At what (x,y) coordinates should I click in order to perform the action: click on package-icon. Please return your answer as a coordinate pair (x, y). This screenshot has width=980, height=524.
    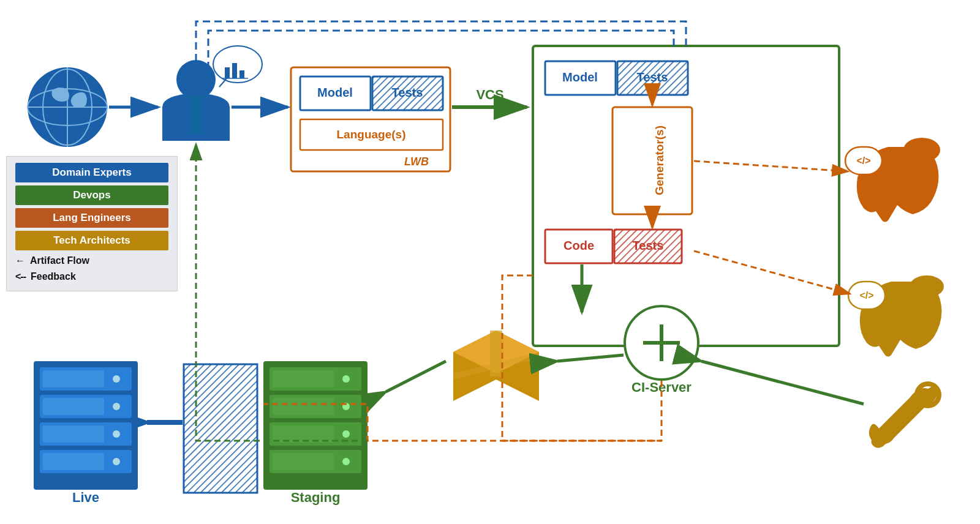
    Looking at the image, I should click on (496, 366).